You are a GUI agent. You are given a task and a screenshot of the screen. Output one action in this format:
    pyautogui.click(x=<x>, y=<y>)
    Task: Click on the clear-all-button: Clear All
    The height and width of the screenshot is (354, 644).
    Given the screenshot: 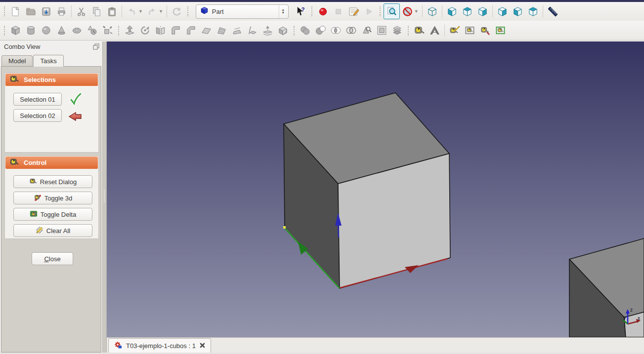 What is the action you would take?
    pyautogui.click(x=53, y=231)
    